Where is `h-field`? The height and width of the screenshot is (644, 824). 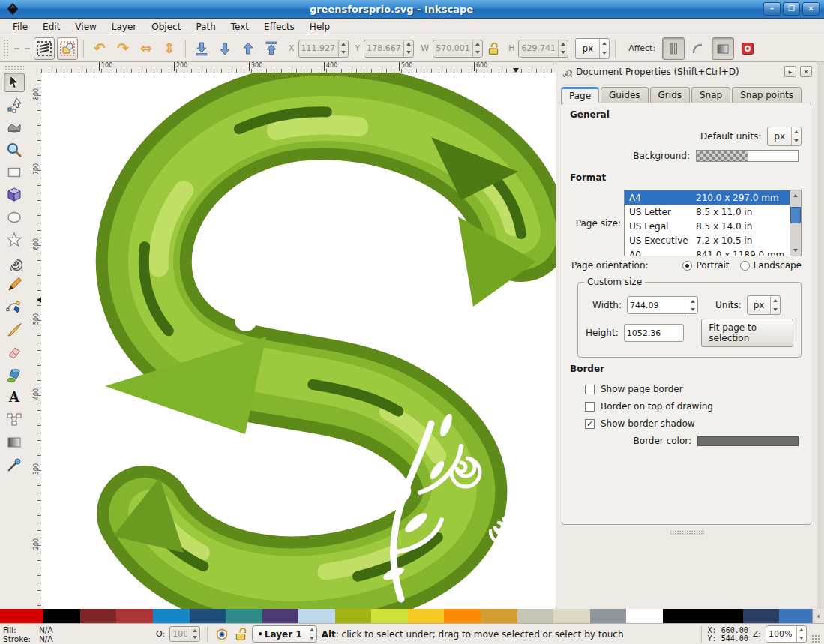
h-field is located at coordinates (543, 49).